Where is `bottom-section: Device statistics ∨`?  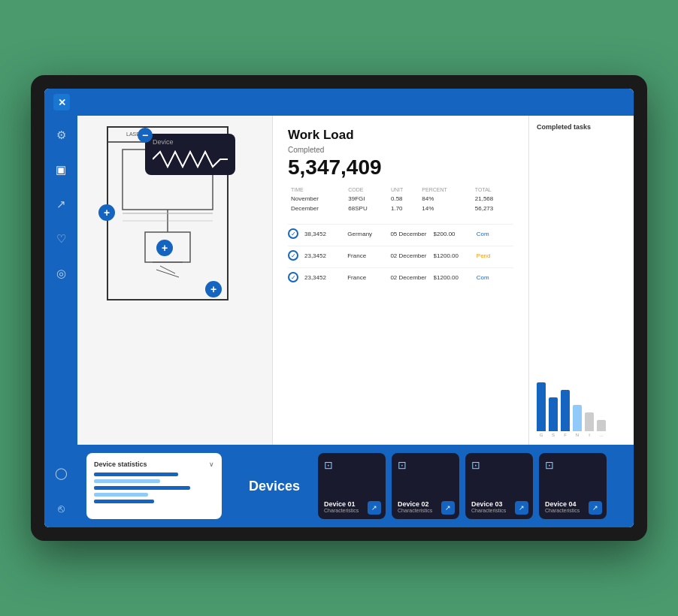
bottom-section: Device statistics ∨ is located at coordinates (356, 486).